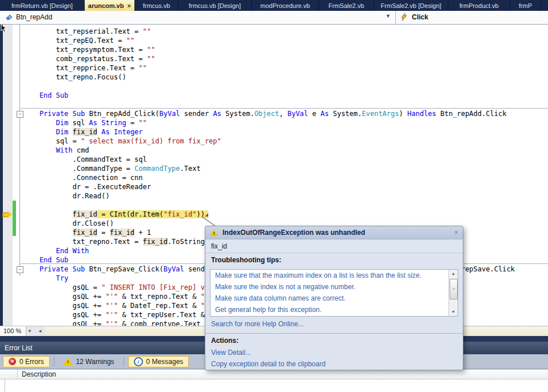 The height and width of the screenshot is (392, 548). I want to click on navbar-divider, so click(396, 17).